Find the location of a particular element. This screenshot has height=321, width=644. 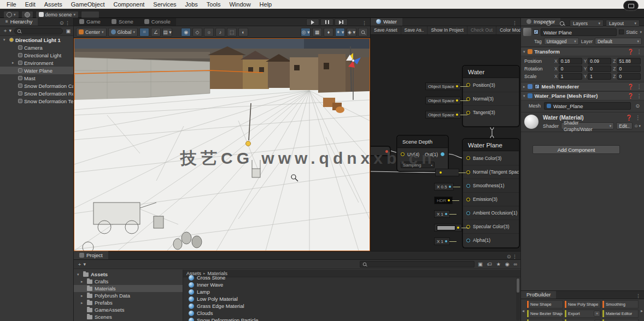

project-folder: GameAssets is located at coordinates (128, 310).